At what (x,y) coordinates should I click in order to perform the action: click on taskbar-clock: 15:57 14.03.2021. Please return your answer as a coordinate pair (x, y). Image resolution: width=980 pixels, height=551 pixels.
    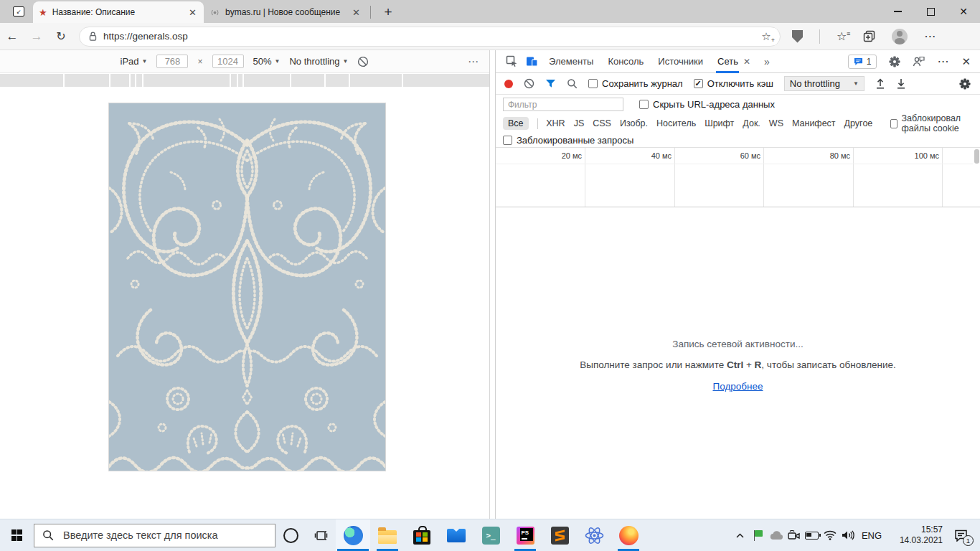
    Looking at the image, I should click on (916, 535).